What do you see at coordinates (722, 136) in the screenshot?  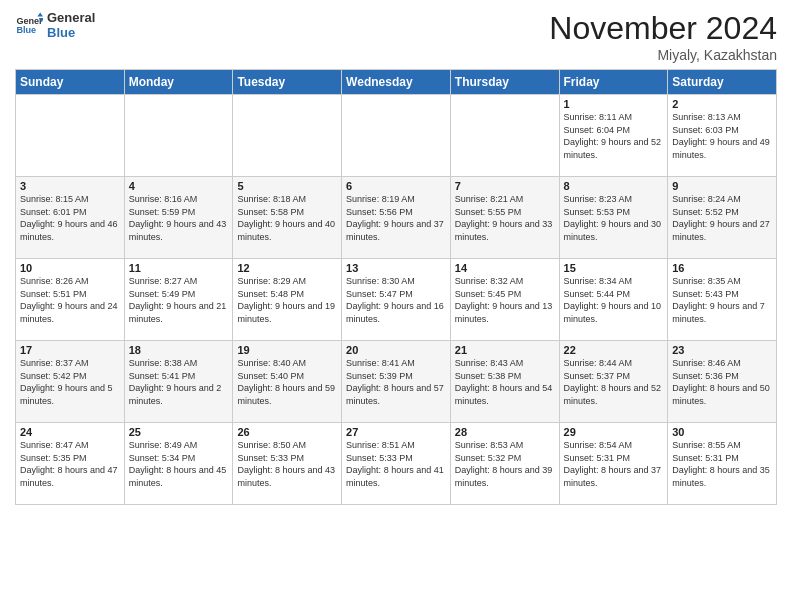 I see `calendar-cell: 2Sunrise: 8:13 AM Sunset: 6:03 PM Daylig…` at bounding box center [722, 136].